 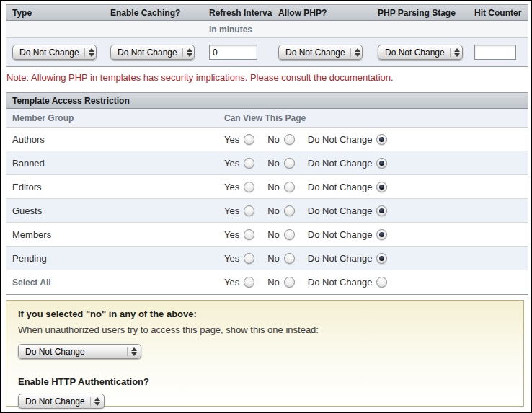 I want to click on type-select: Do Not Change, so click(x=55, y=52).